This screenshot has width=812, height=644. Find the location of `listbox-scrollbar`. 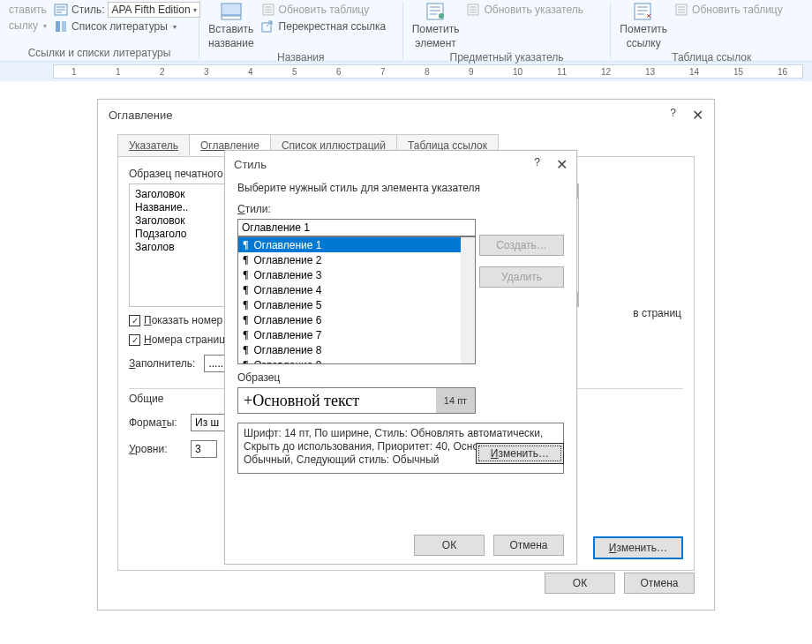

listbox-scrollbar is located at coordinates (468, 300).